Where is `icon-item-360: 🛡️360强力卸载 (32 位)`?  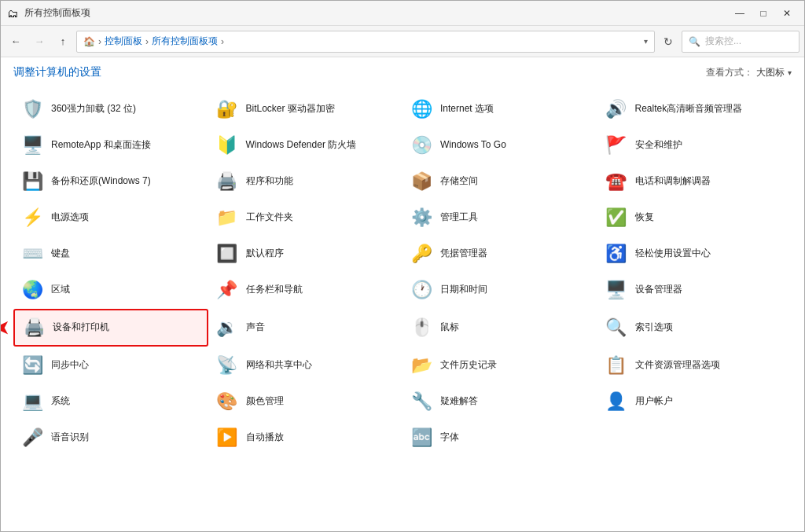 icon-item-360: 🛡️360强力卸载 (32 位) is located at coordinates (111, 109).